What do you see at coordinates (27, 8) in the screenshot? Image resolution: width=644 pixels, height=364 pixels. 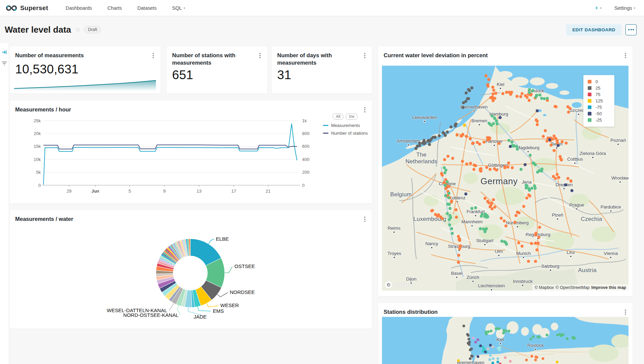 I see `superset-logo: Superset` at bounding box center [27, 8].